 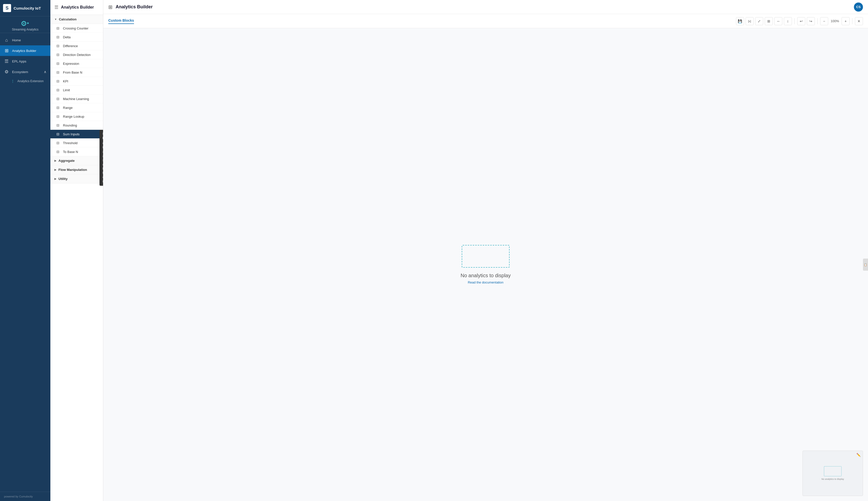 What do you see at coordinates (110, 7) in the screenshot?
I see `apps-grid-icon: ⊞` at bounding box center [110, 7].